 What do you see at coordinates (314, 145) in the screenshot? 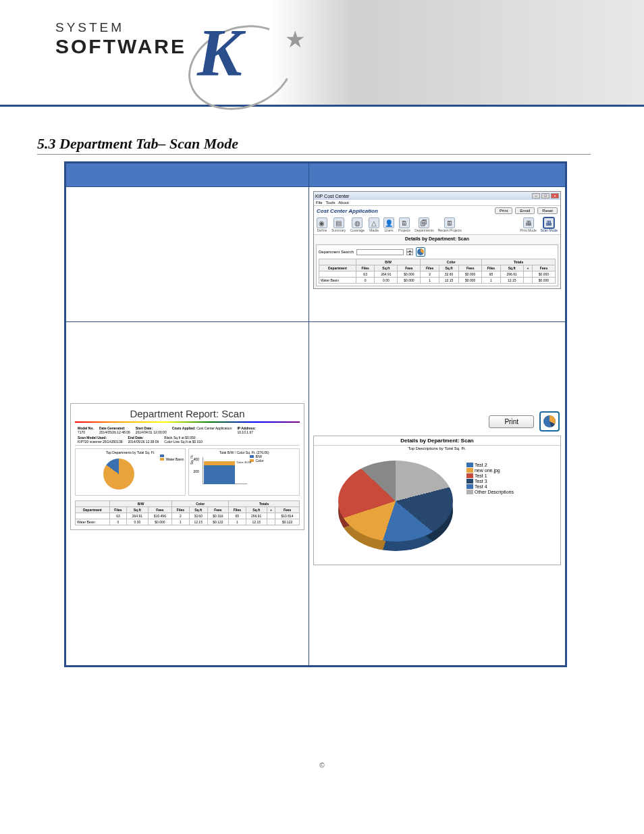
I see `section-heading: 5.3 Department Tab– Scan Mode` at bounding box center [314, 145].